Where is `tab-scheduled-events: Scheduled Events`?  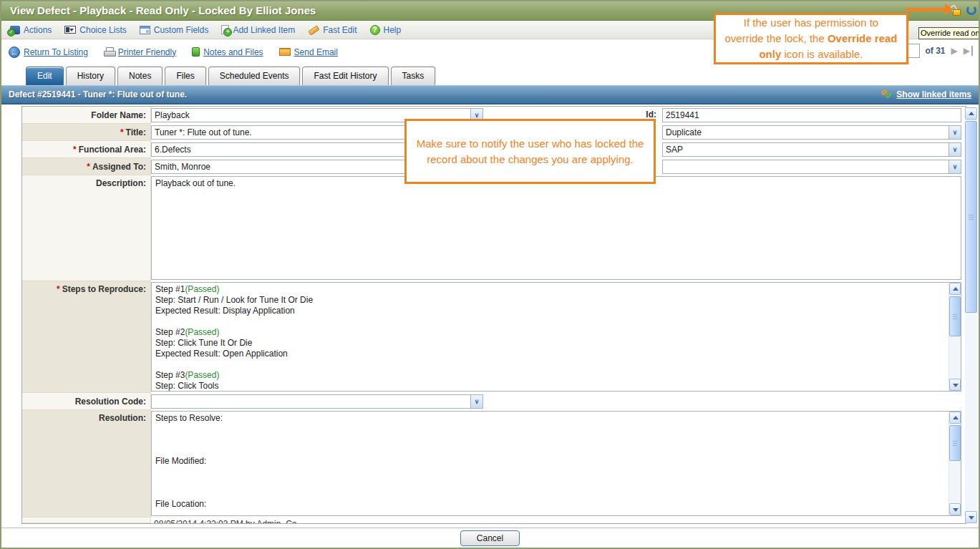 tab-scheduled-events: Scheduled Events is located at coordinates (255, 76).